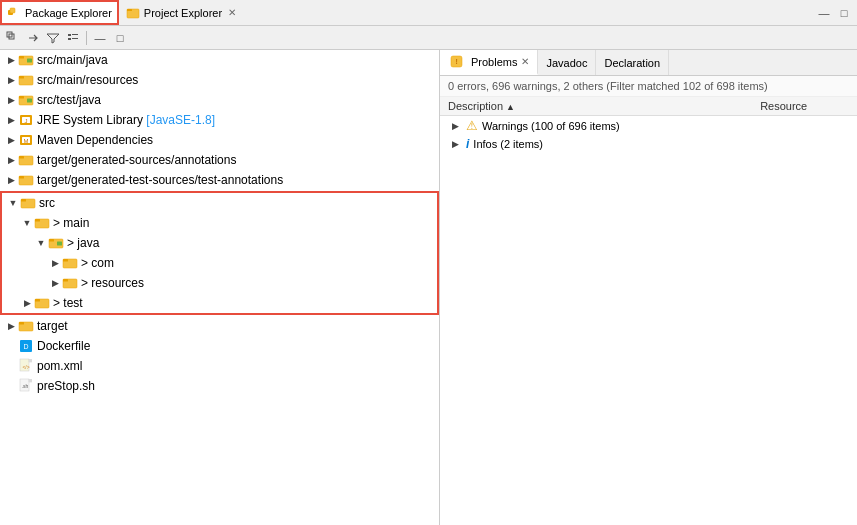 The height and width of the screenshot is (525, 857). Describe the element at coordinates (824, 13) in the screenshot. I see `minimize-btn: —` at that location.